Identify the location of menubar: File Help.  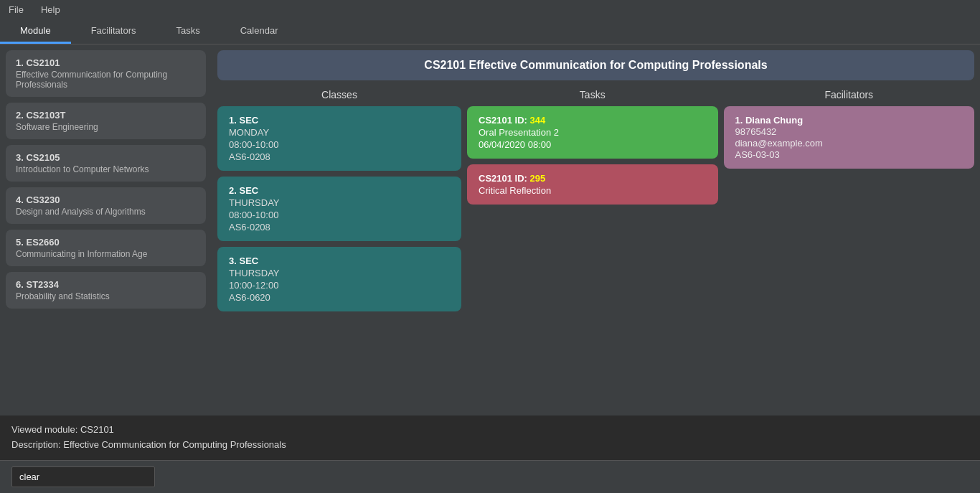
(490, 10).